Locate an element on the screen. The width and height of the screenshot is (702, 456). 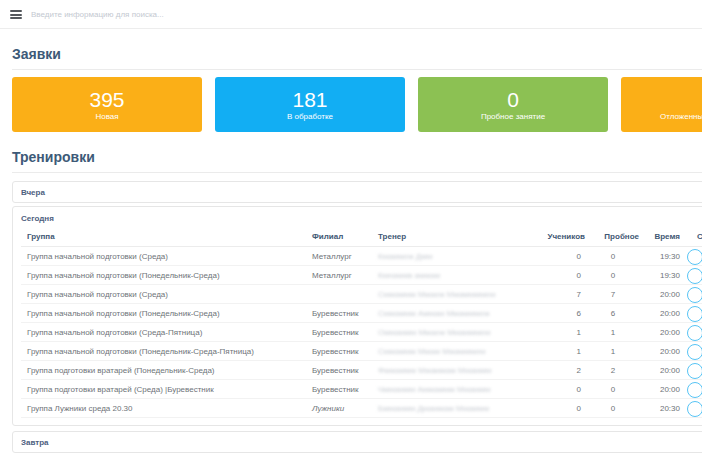
application-card: 0 Пробное занятие is located at coordinates (513, 104).